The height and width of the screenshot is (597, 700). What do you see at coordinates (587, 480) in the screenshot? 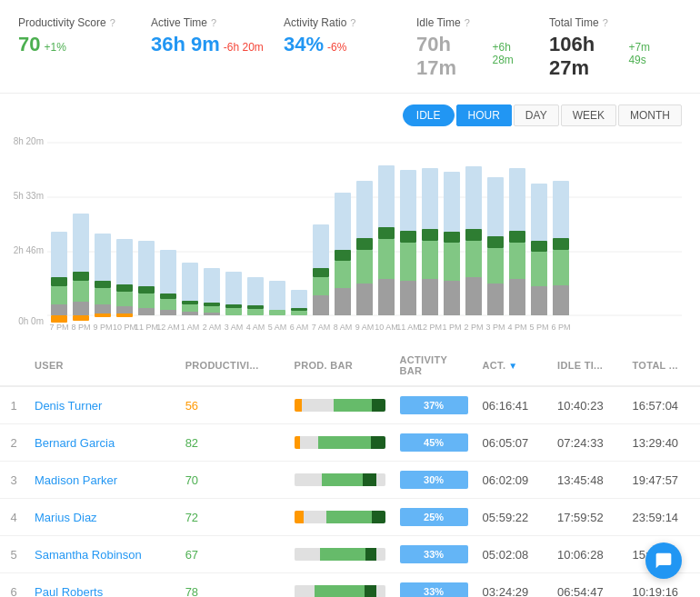
I see `idle-time-value: 13:45:48` at bounding box center [587, 480].